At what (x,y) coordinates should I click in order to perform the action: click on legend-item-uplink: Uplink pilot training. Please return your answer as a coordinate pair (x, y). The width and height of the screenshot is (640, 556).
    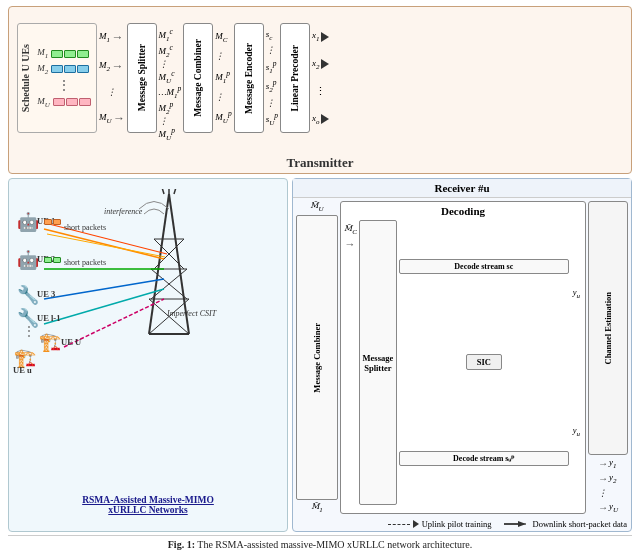
    Looking at the image, I should click on (440, 524).